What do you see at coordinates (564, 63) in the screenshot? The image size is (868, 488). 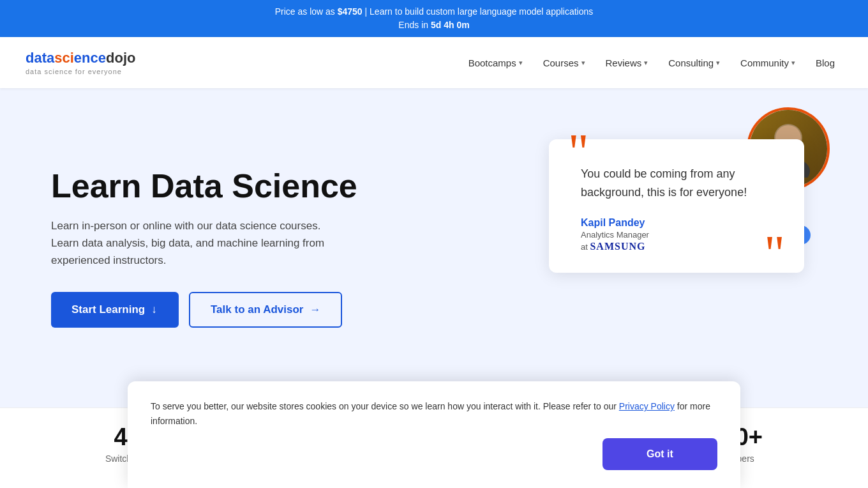 I see `nav-item-courses: Courses ▾` at bounding box center [564, 63].